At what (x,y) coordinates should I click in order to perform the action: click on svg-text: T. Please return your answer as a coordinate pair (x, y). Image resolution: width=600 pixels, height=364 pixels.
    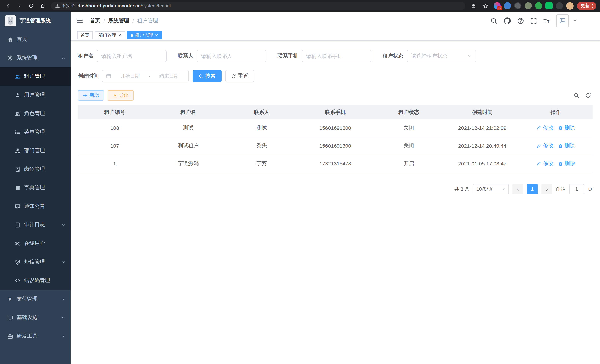
    Looking at the image, I should click on (548, 21).